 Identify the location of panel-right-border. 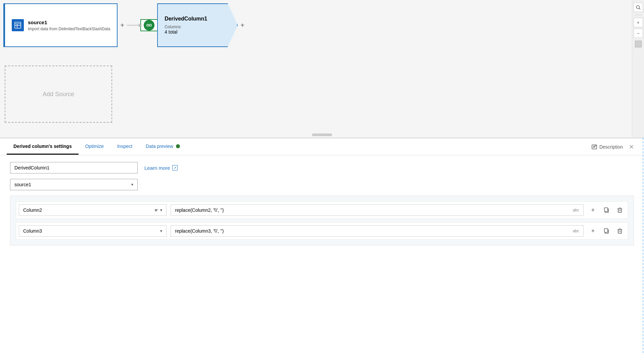
(643, 245).